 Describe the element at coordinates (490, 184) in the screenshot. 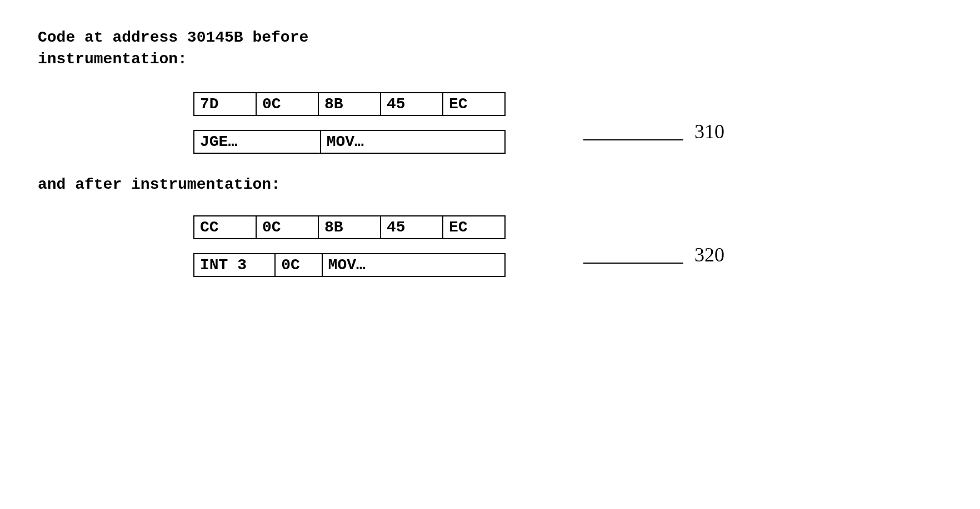

I see `title-after: and after instrumentation:` at that location.